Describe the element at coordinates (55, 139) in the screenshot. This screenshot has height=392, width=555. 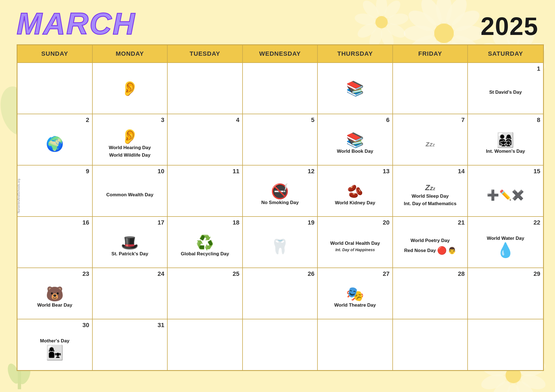
I see `cell-2: 2 🌍` at that location.